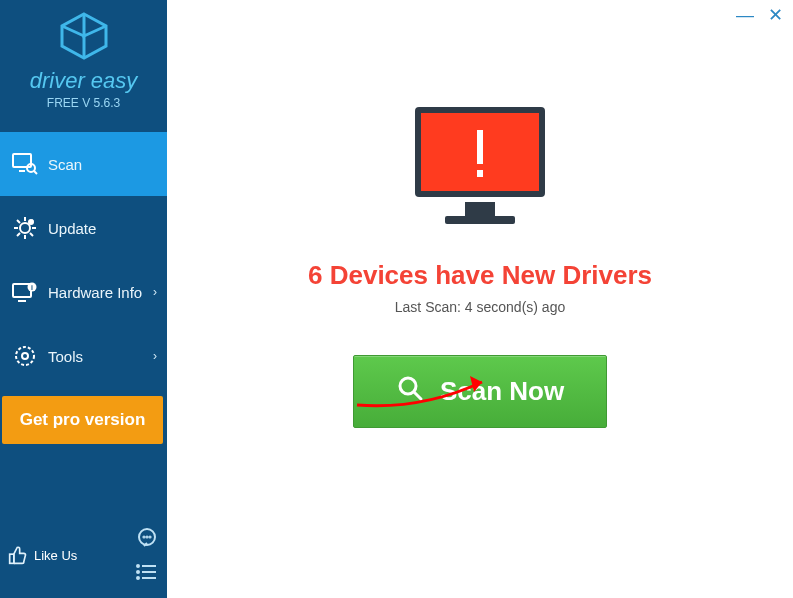  Describe the element at coordinates (66, 356) in the screenshot. I see `sidebar-item-label: Tools` at that location.